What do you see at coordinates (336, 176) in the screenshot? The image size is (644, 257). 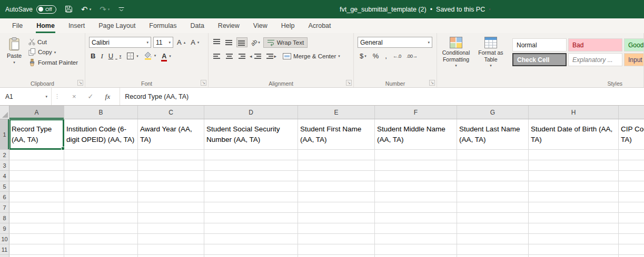 I see `cell-e4` at bounding box center [336, 176].